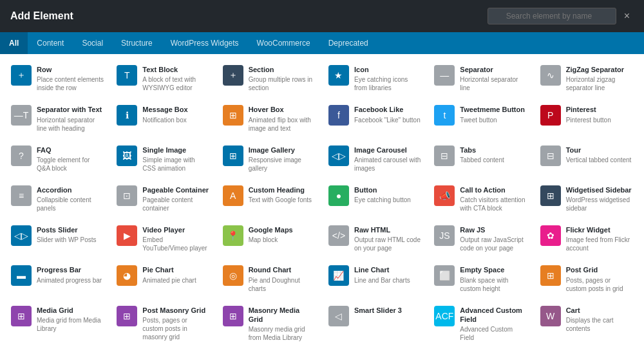 This screenshot has width=644, height=347. Describe the element at coordinates (176, 79) in the screenshot. I see `element-text: Text BlockA block of text with WYSIWYG e…` at that location.